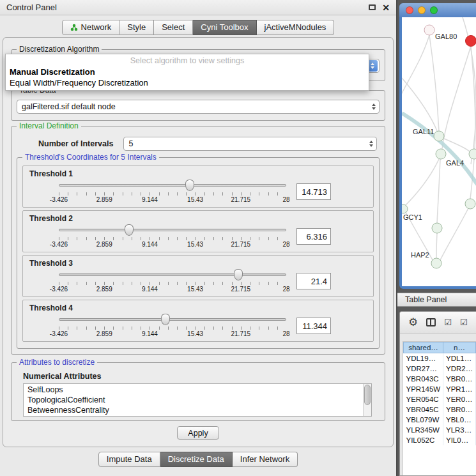 The width and height of the screenshot is (476, 476). Describe the element at coordinates (197, 400) in the screenshot. I see `numerical-attributes-list: SelfLoopsTopologicalCoefficientBetweenne…` at that location.